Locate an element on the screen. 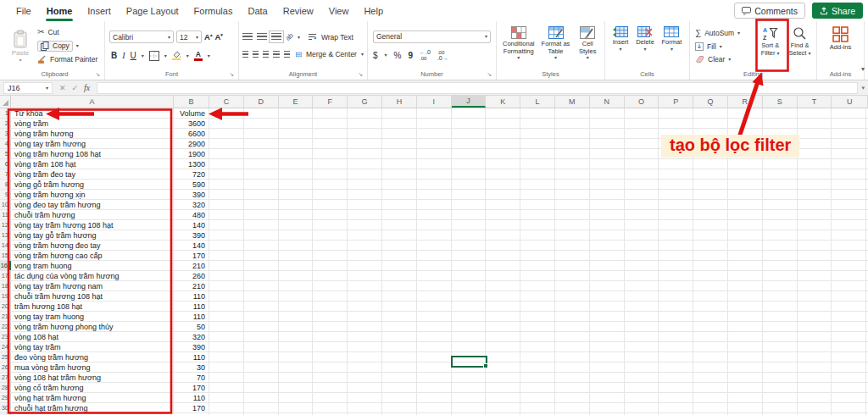 This screenshot has width=868, height=415. cell-A2: vòng trầm is located at coordinates (92, 124).